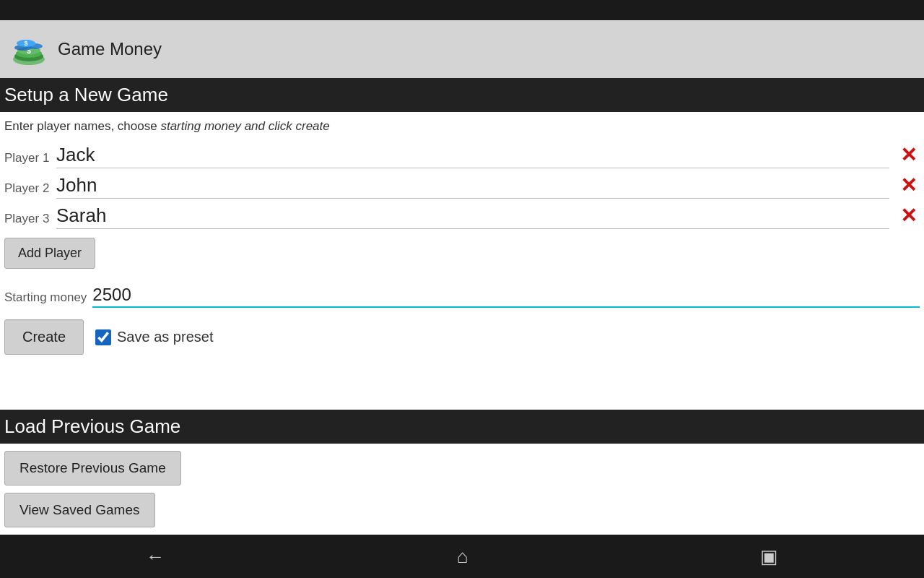  What do you see at coordinates (506, 295) in the screenshot?
I see `starting-money-input` at bounding box center [506, 295].